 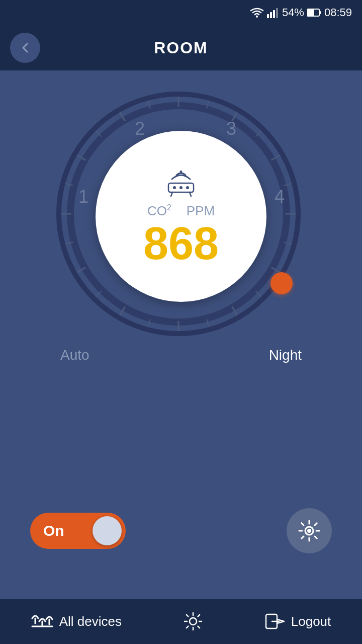 I want to click on dial-number-4: 4, so click(x=280, y=197).